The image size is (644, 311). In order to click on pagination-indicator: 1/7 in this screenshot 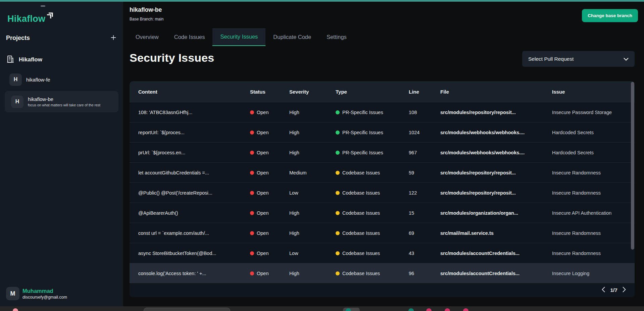, I will do `click(614, 290)`.